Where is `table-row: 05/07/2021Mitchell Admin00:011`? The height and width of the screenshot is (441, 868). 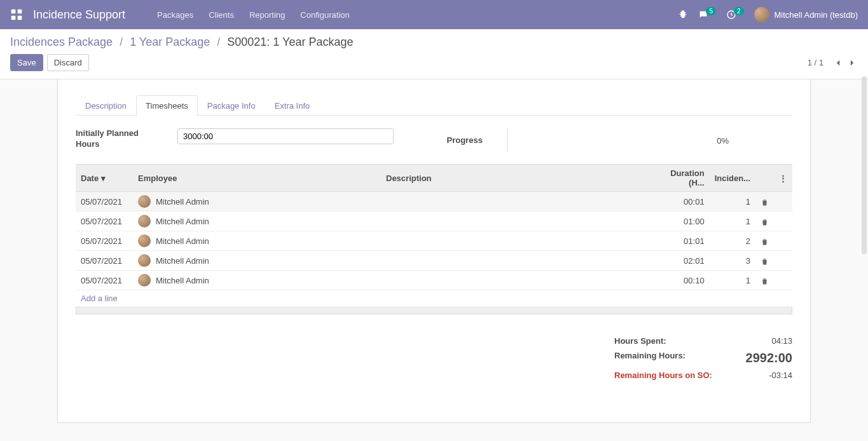 table-row: 05/07/2021Mitchell Admin00:011 is located at coordinates (434, 202).